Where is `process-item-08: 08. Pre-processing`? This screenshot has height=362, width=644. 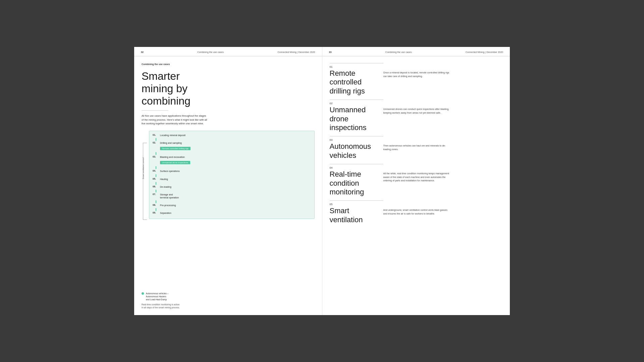 process-item-08: 08. Pre-processing is located at coordinates (232, 205).